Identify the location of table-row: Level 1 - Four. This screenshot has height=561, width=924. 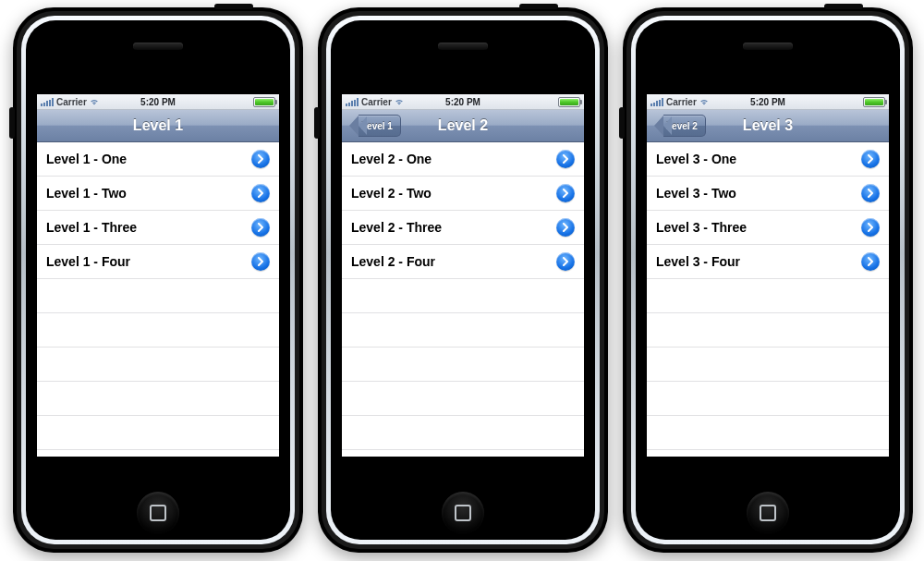
(158, 262).